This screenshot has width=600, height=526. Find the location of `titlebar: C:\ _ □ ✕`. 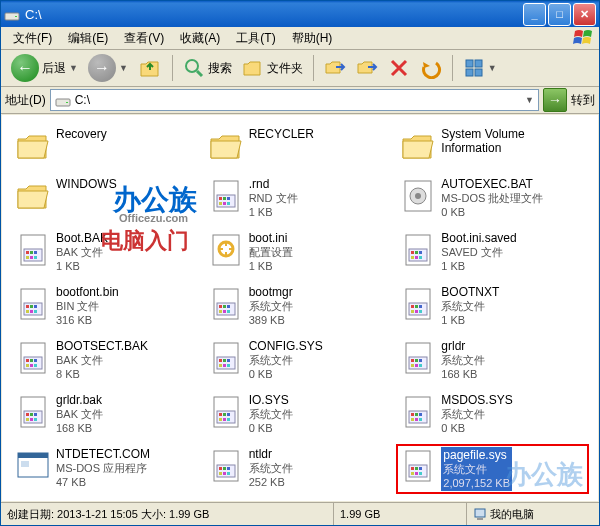

titlebar: C:\ _ □ ✕ is located at coordinates (300, 14).